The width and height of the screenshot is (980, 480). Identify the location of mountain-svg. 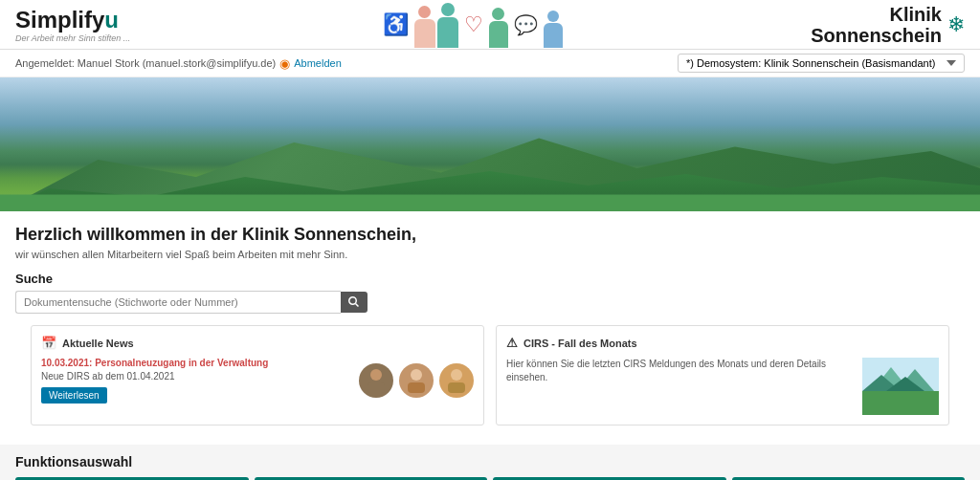
(901, 386).